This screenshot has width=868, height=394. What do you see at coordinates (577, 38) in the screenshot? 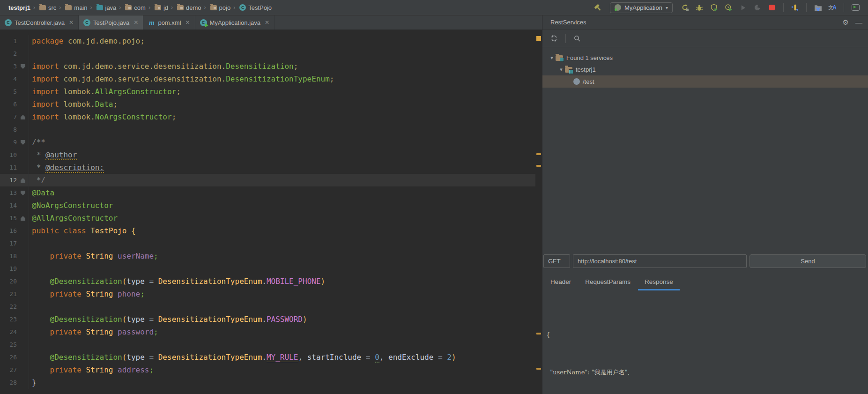
I see `search-icon` at bounding box center [577, 38].